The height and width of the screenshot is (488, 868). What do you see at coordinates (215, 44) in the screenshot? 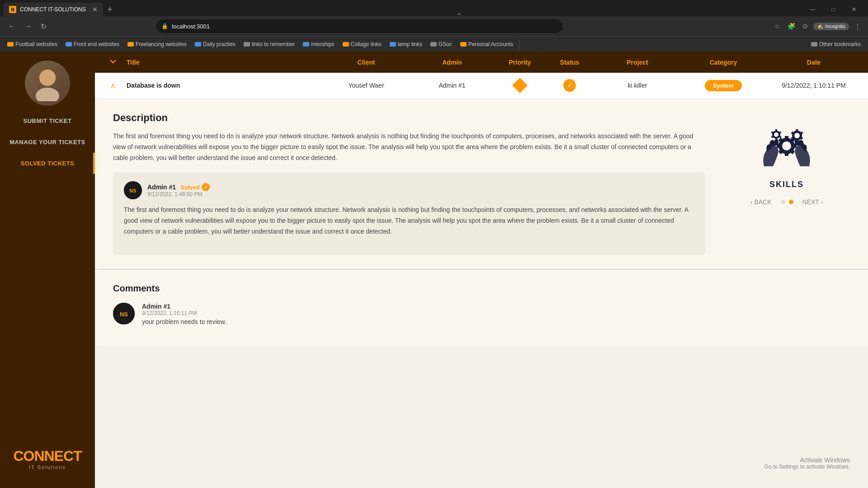
I see `bookmark-daily: Daily practies` at bounding box center [215, 44].